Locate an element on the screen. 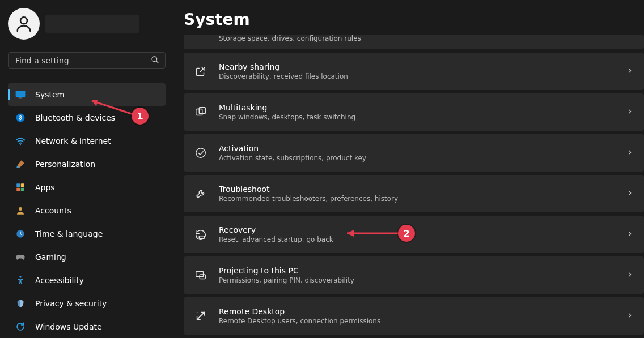  sidebar-item-label: Network & internet is located at coordinates (73, 141).